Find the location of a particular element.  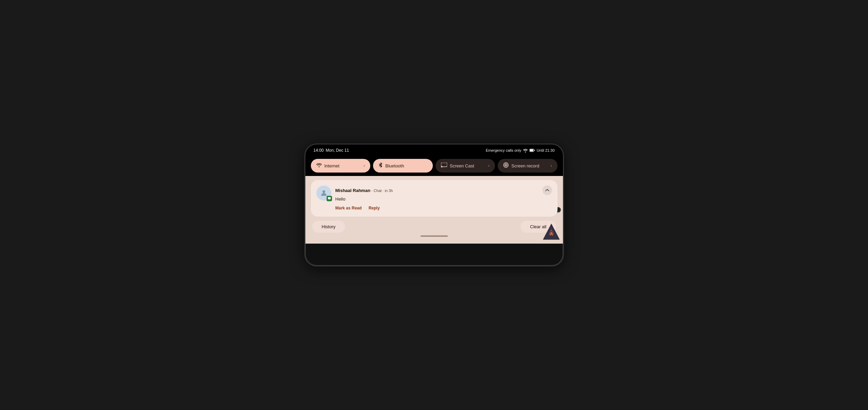

quick-settings: Internet › Bluetooth Screen Cas is located at coordinates (434, 166).